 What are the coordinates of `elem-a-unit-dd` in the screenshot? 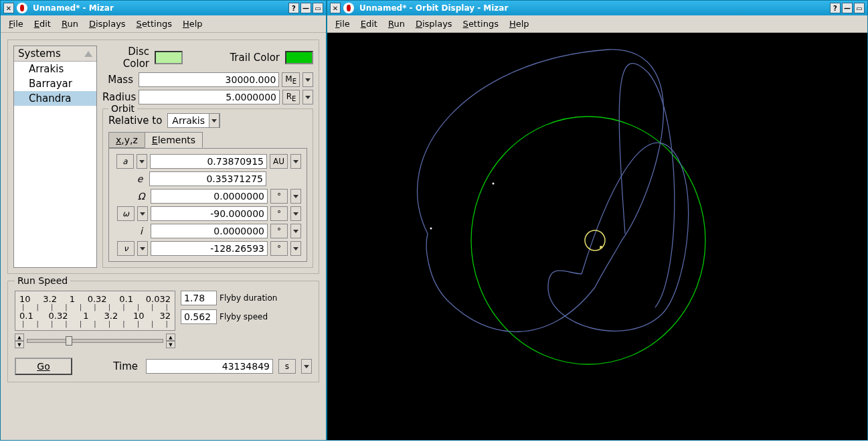 It's located at (296, 161).